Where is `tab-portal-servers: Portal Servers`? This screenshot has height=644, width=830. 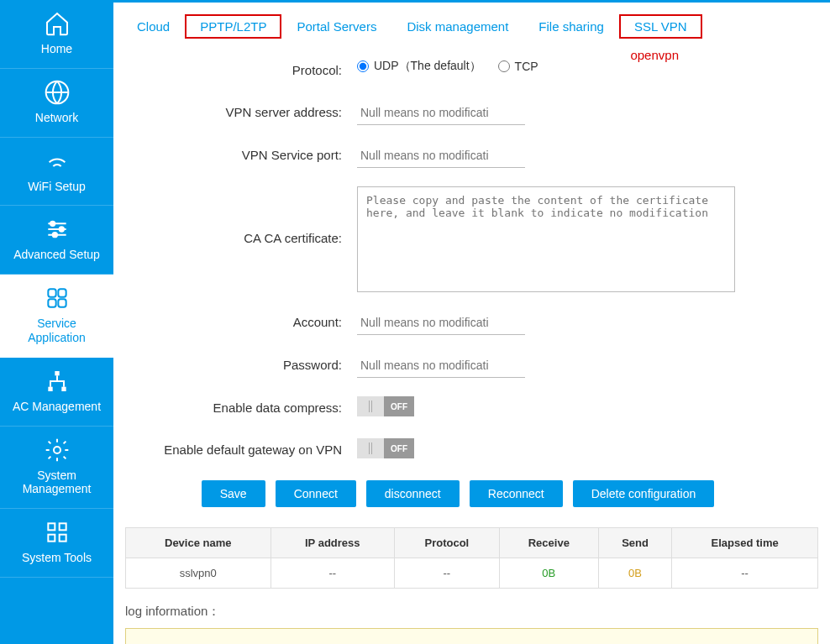
tab-portal-servers: Portal Servers is located at coordinates (336, 27).